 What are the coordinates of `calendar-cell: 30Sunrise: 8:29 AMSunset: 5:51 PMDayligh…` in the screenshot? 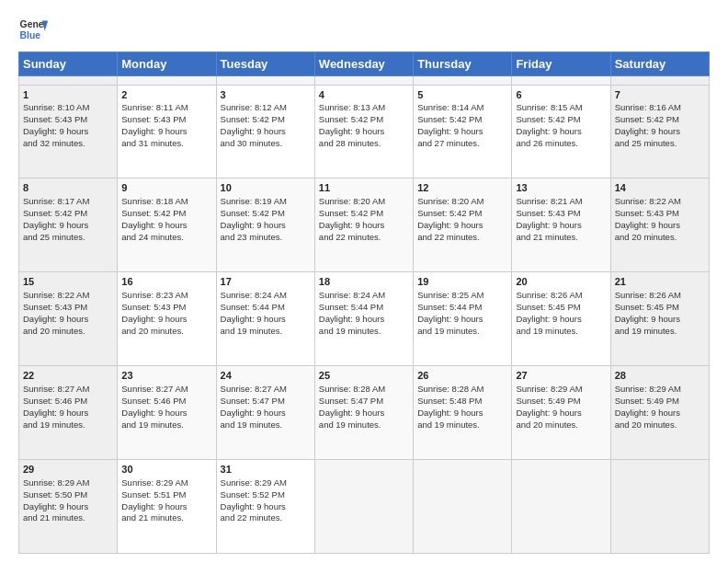 It's located at (167, 507).